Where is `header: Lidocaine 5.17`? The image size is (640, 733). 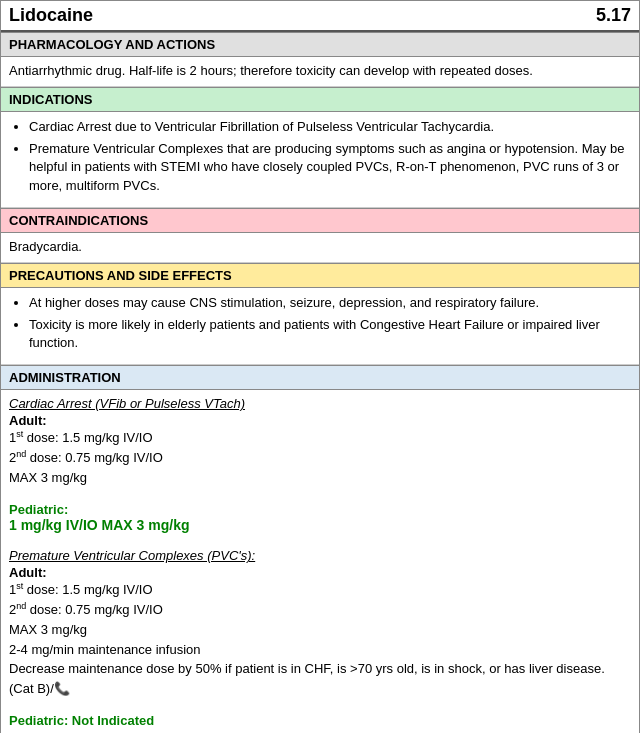 header: Lidocaine 5.17 is located at coordinates (320, 16).